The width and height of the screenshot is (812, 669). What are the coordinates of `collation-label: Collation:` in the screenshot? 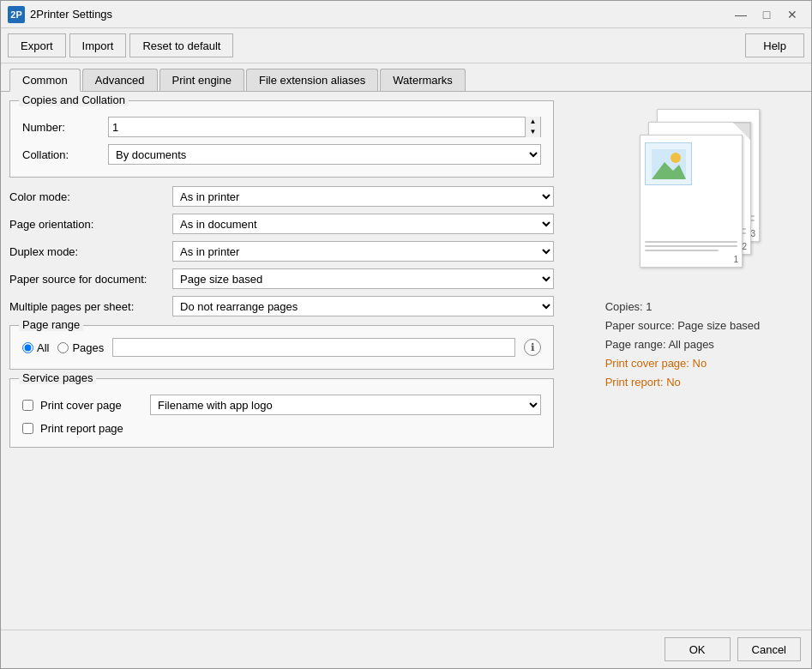 It's located at (65, 154).